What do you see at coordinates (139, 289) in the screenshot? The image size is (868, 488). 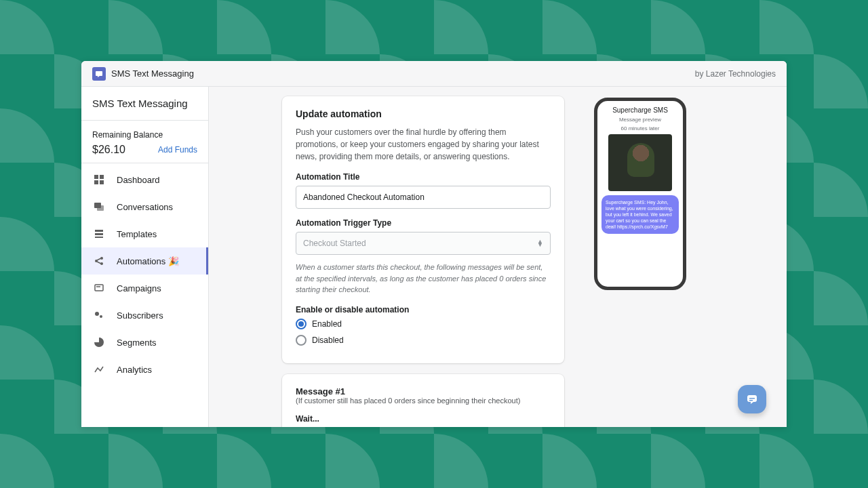 I see `sidebar-item-label: Campaigns` at bounding box center [139, 289].